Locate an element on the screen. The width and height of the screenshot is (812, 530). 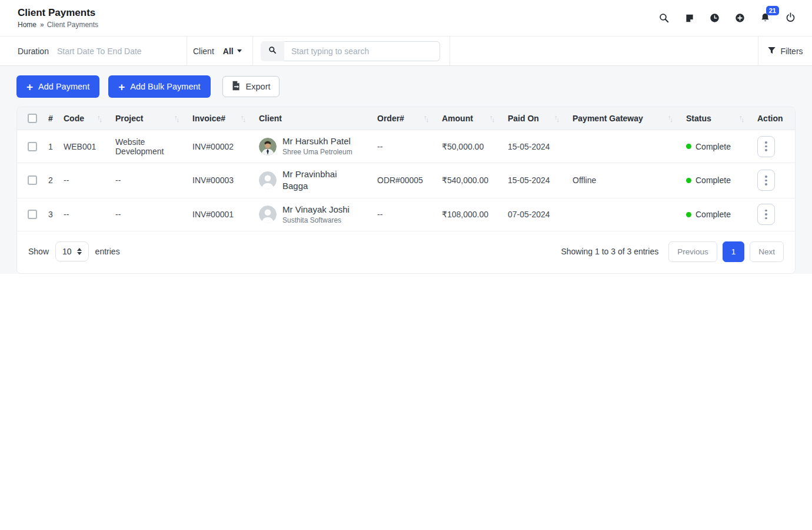
row-project: -- is located at coordinates (147, 214).